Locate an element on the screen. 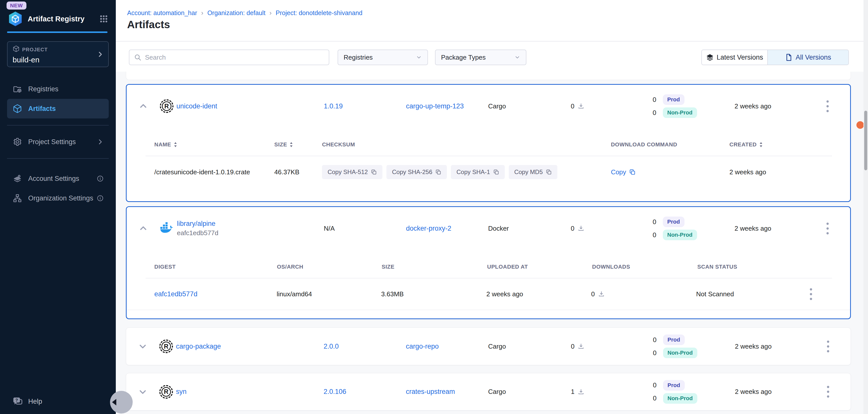 The height and width of the screenshot is (414, 868). last-updated: 2 weeks ago is located at coordinates (777, 228).